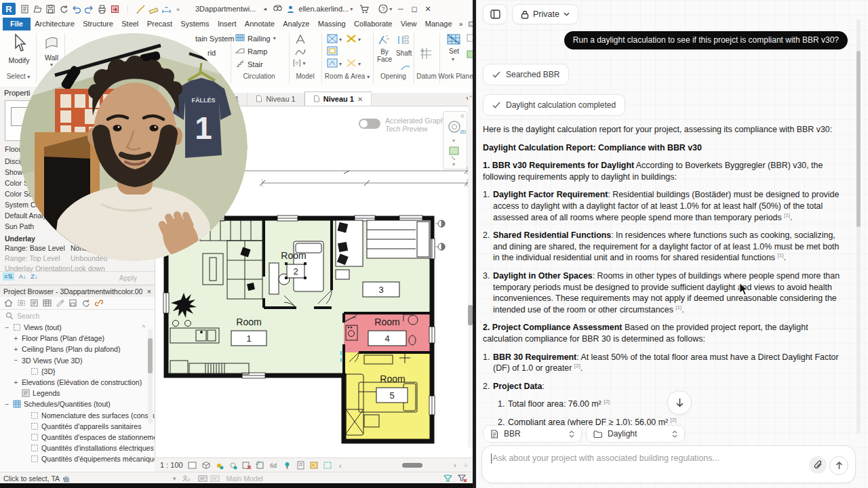 The image size is (868, 488). Describe the element at coordinates (16, 24) in the screenshot. I see `tab-file: File` at that location.